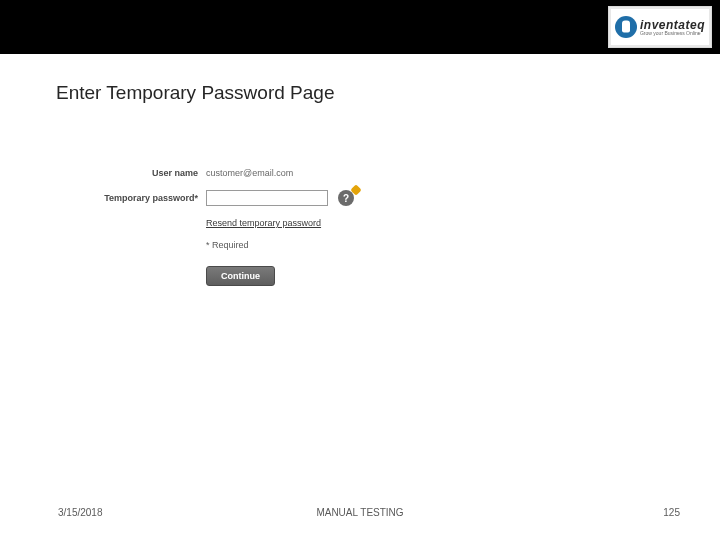 The image size is (720, 540). Describe the element at coordinates (195, 93) in the screenshot. I see `page-title: Enter Temporary Password Page` at that location.